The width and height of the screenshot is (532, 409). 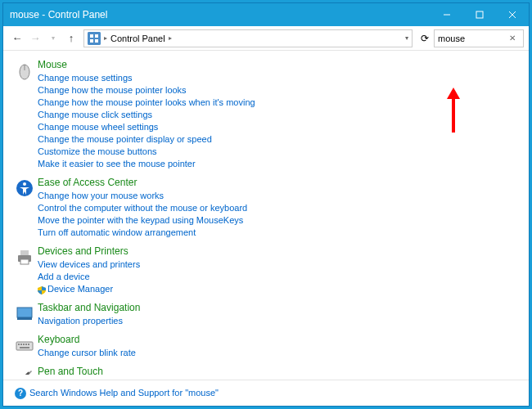 What do you see at coordinates (26, 347) in the screenshot?
I see `keyboard-icon` at bounding box center [26, 347].